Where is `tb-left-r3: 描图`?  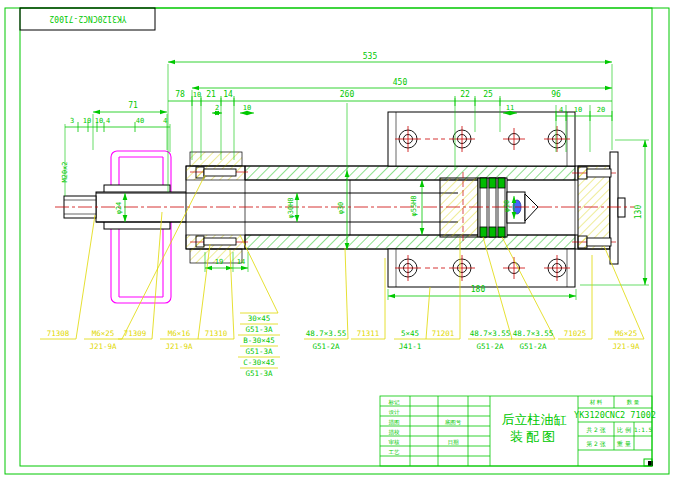
tb-left-r3: 描图 is located at coordinates (394, 422).